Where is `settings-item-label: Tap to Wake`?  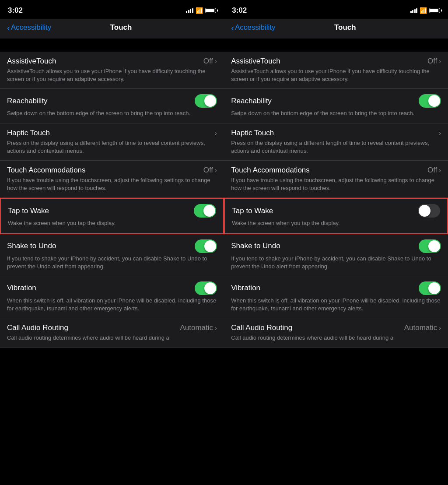
settings-item-label: Tap to Wake is located at coordinates (28, 211).